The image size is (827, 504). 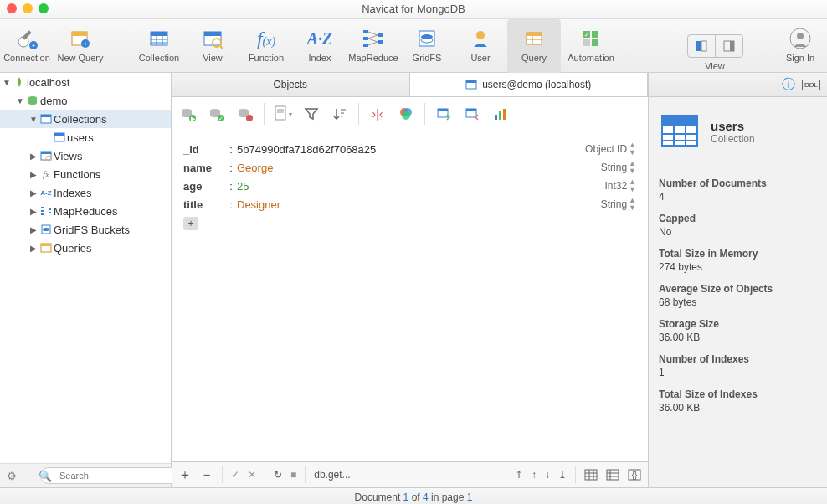 What do you see at coordinates (278, 475) in the screenshot?
I see `refresh-button: ↻` at bounding box center [278, 475].